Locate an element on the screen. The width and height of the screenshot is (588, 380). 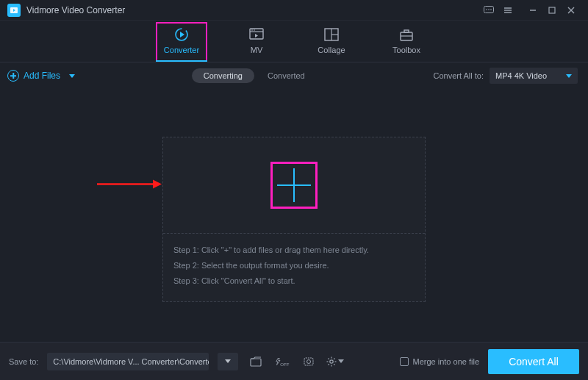
tab-collage: Collage is located at coordinates (331, 42).